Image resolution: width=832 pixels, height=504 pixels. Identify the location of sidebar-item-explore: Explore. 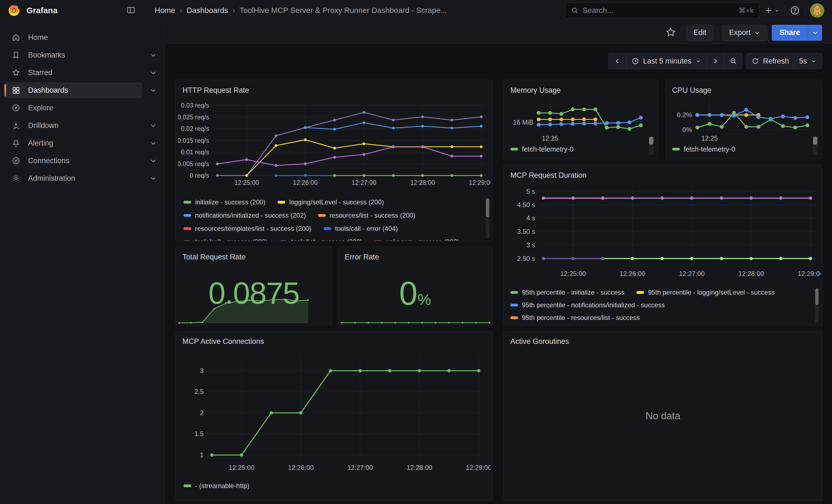
(82, 108).